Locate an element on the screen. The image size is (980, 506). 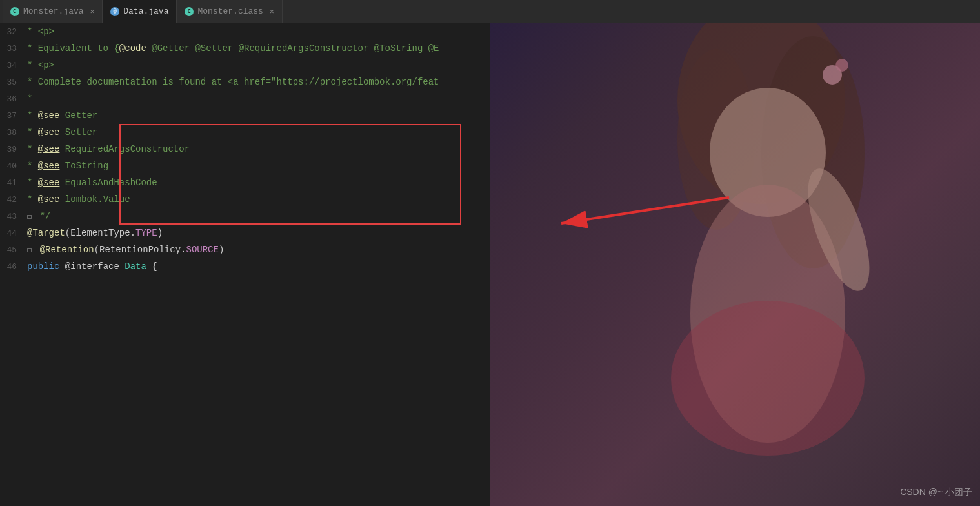
code-line-45: 45 ◻ @Retention(RetentionPolicy.SOURCE) is located at coordinates (245, 250).